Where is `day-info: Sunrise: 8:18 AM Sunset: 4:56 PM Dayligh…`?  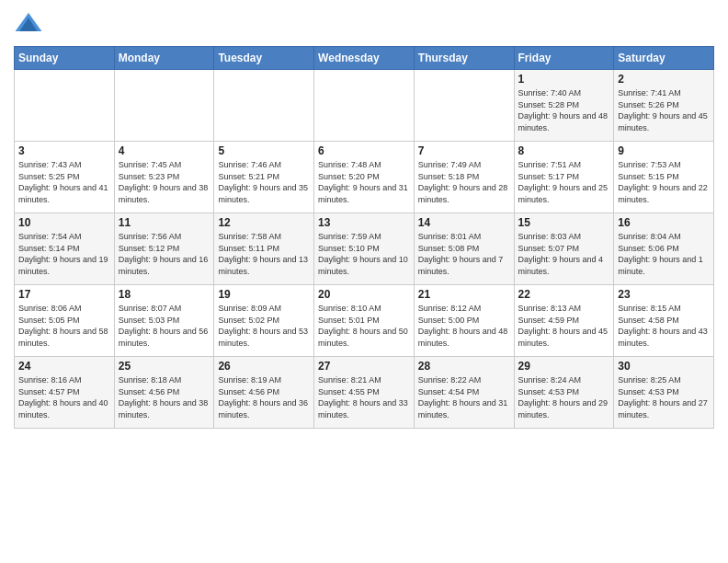 day-info: Sunrise: 8:18 AM Sunset: 4:56 PM Dayligh… is located at coordinates (165, 397).